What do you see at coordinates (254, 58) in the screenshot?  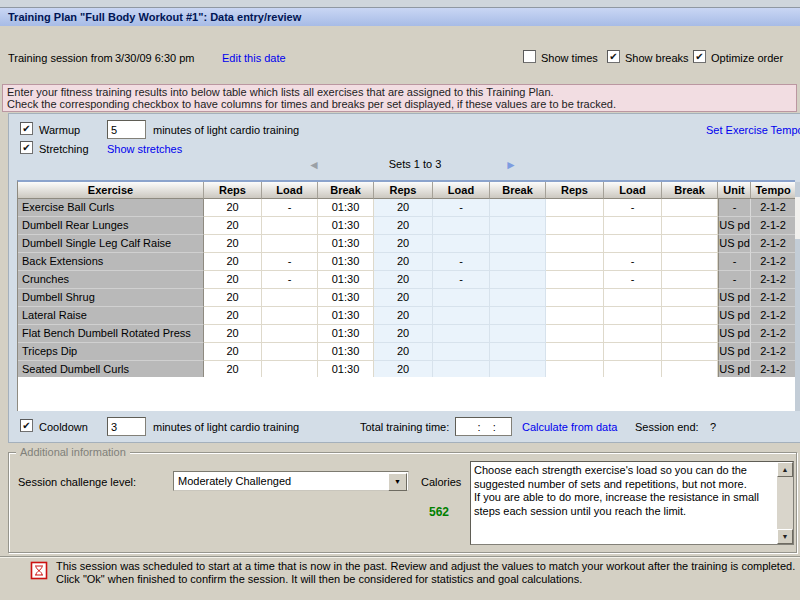 I see `edit-date-link: Edit this date` at bounding box center [254, 58].